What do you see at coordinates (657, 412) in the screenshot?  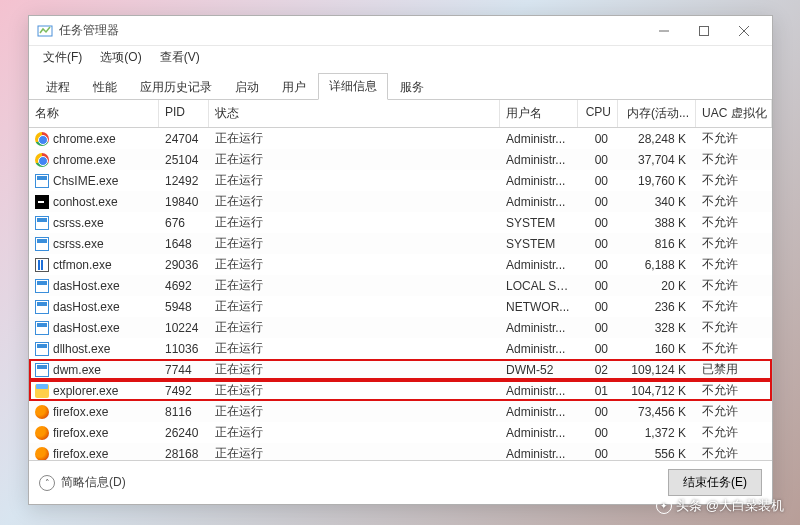 I see `process-memory: 73,456 K` at bounding box center [657, 412].